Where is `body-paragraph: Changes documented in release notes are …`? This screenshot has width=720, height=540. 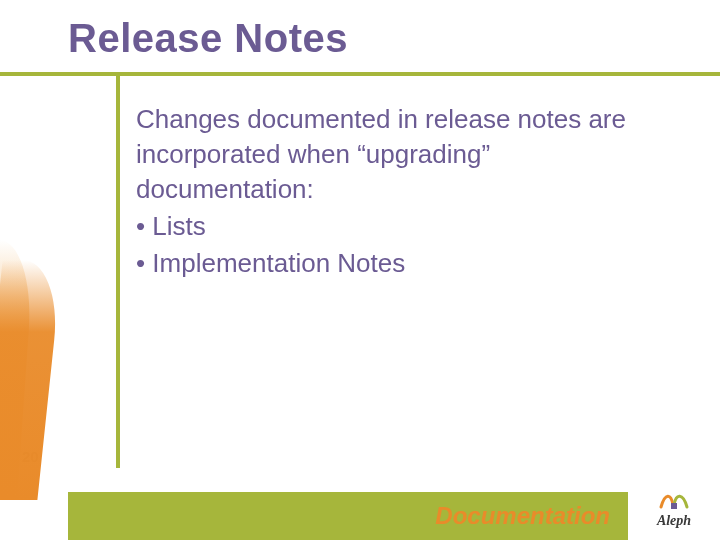
body-paragraph: Changes documented in release notes are … is located at coordinates (401, 154).